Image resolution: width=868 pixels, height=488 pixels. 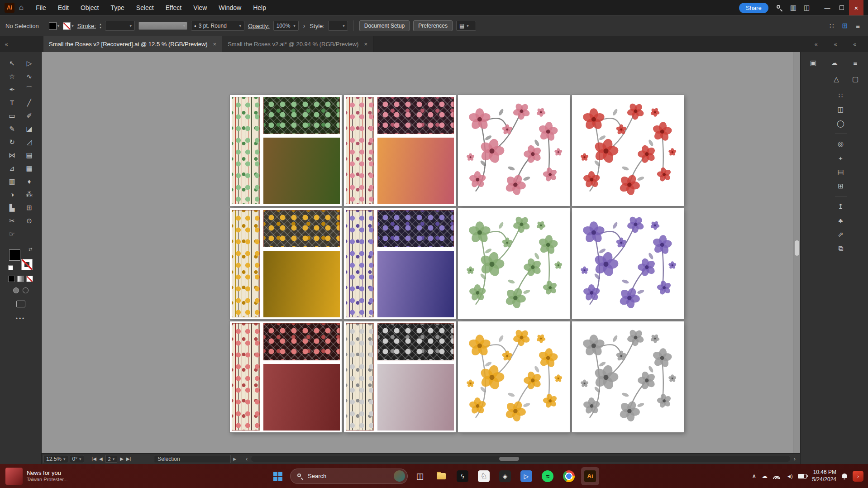 I want to click on document-tab: Small the Roses v2.ai* @ 20.94 % (RGB/Pr…, so click(x=298, y=44).